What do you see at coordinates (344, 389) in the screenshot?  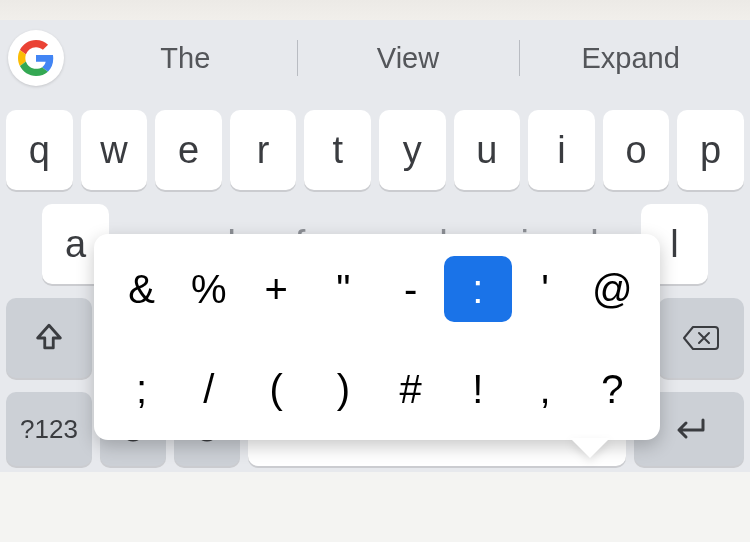 I see `popup-key-rparen: )` at bounding box center [344, 389].